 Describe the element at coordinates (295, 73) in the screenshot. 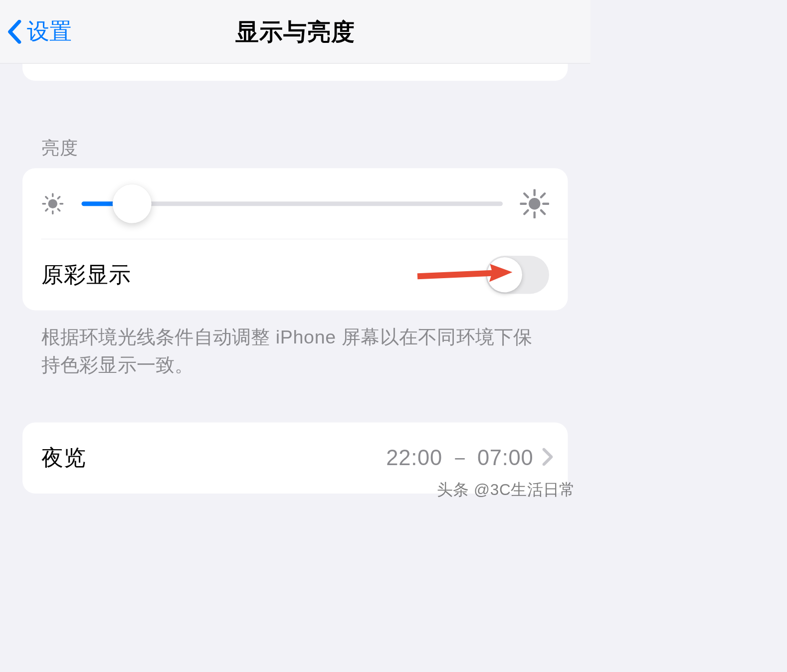

I see `previous-group-tail` at that location.